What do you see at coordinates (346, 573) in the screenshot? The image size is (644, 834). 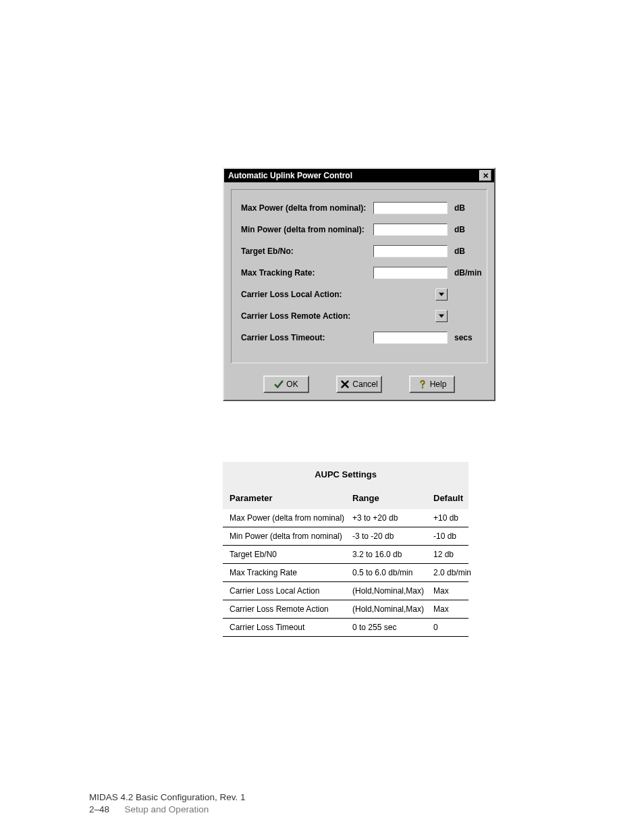 I see `table-row: Max Tracking Rate 0.5 to 6.0 db/min 2.0 …` at bounding box center [346, 573].